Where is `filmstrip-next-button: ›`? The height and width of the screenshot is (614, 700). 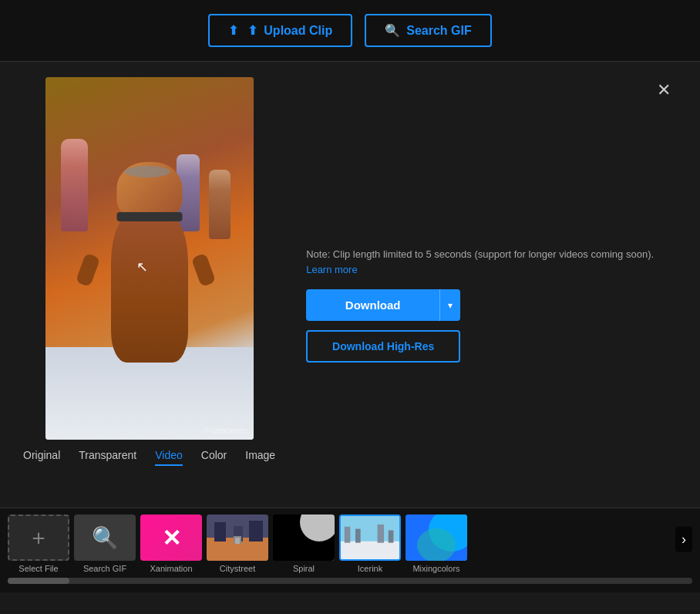
filmstrip-next-button: › is located at coordinates (684, 540).